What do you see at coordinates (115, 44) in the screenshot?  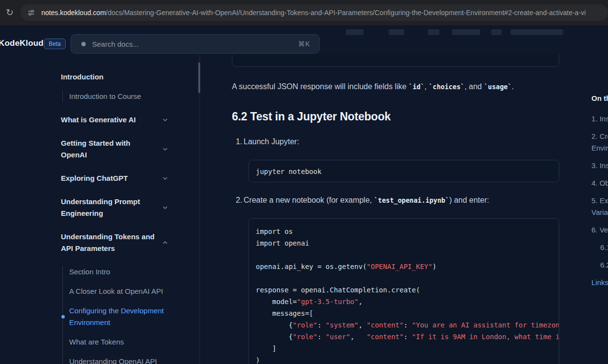 I see `search-placeholder: Search docs...` at bounding box center [115, 44].